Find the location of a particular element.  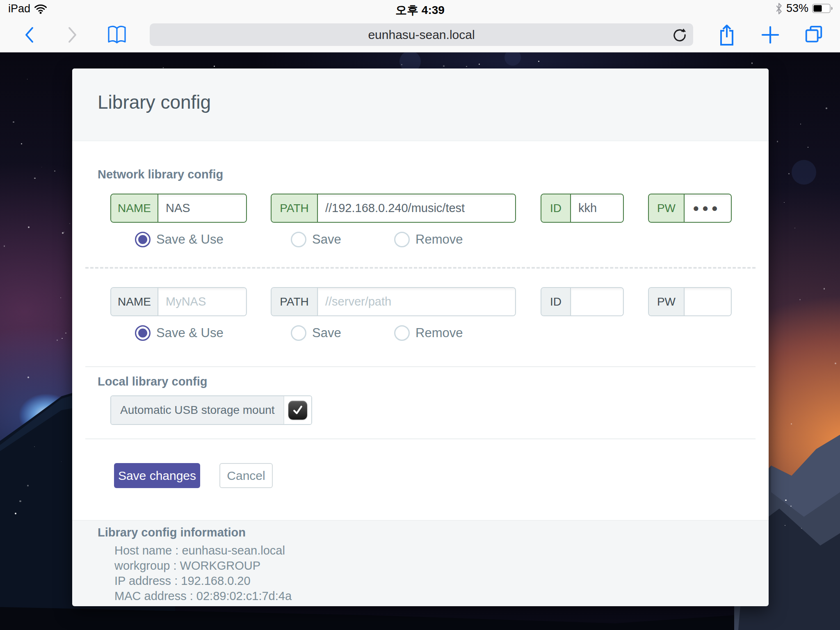

network-section-heading: Network library config is located at coordinates (160, 175).